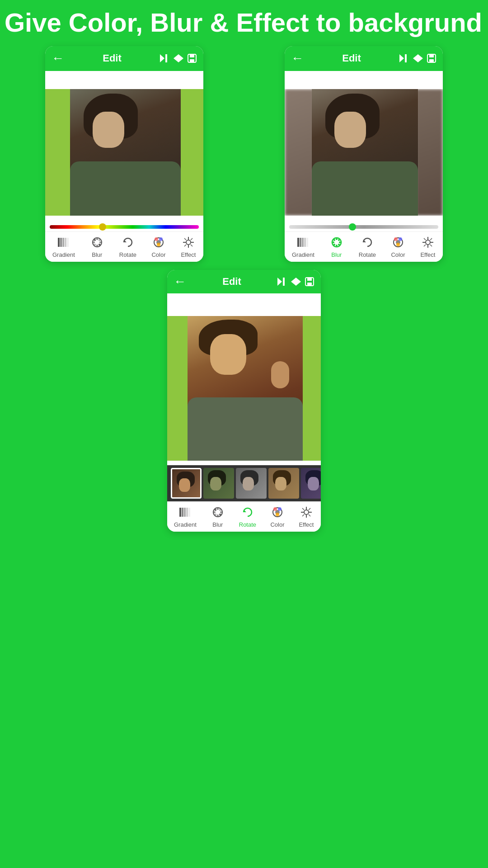 The image size is (488, 868). I want to click on phone-2-toolbar-gradient: Gradient, so click(303, 246).